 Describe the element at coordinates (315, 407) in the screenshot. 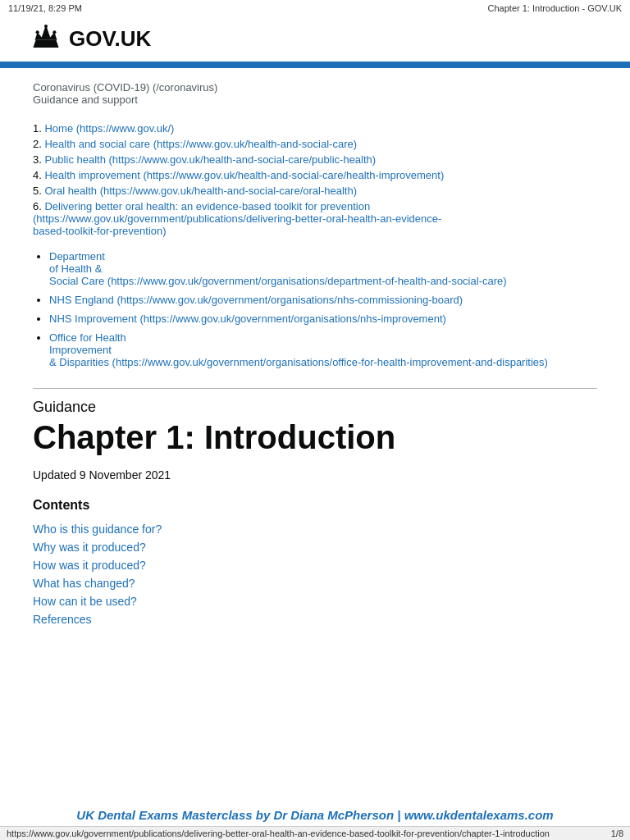

I see `guidance-label: Guidance` at that location.